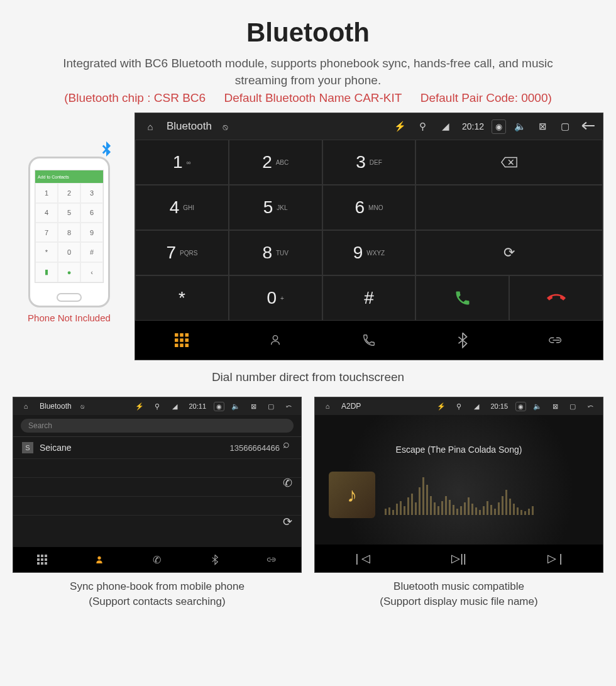 The image size is (616, 686). What do you see at coordinates (459, 485) in the screenshot?
I see `music-screen: ⌂ A2DP ⚡ ⚲ ◢ 20:15 ◉ 🔈 ⊠ ▢ ⤺ Escape (The…` at bounding box center [459, 485].